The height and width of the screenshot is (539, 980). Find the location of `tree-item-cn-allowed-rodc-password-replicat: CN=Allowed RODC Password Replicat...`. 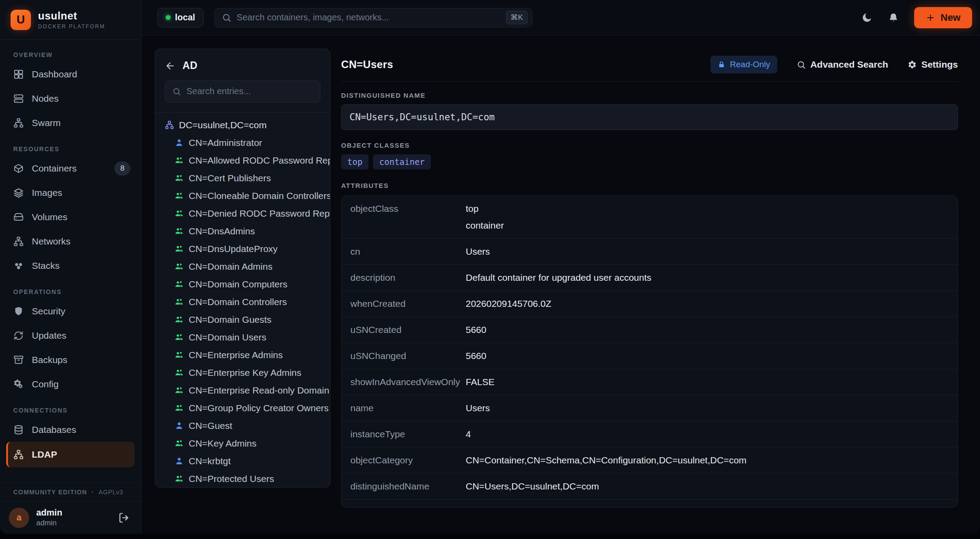

tree-item-cn-allowed-rodc-password-replicat: CN=Allowed RODC Password Replicat... is located at coordinates (243, 161).